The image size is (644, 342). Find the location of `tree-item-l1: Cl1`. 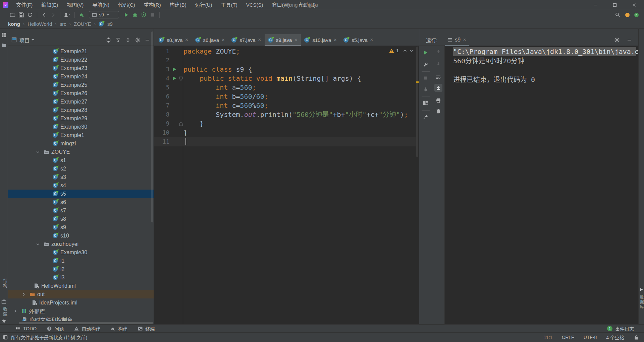

tree-item-l1: Cl1 is located at coordinates (81, 261).